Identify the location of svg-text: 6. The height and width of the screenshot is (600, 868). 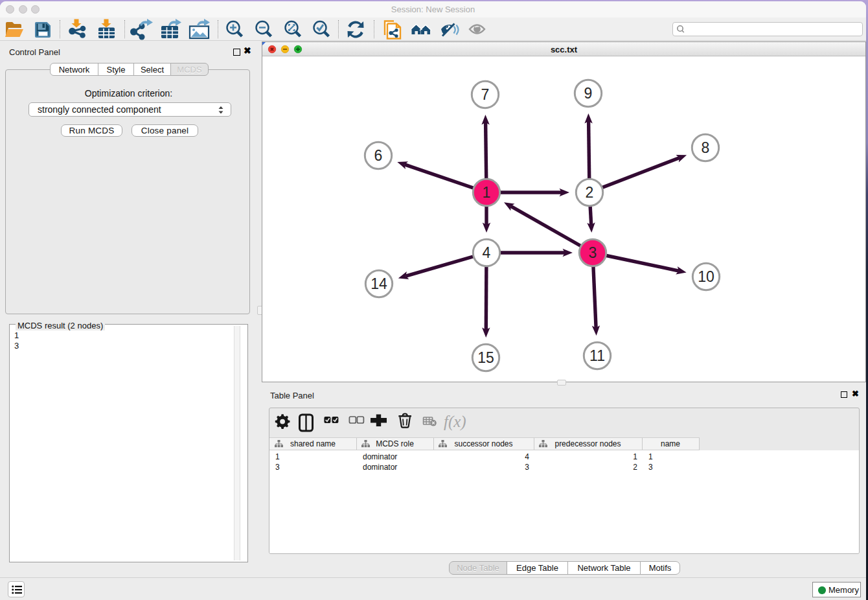
(378, 156).